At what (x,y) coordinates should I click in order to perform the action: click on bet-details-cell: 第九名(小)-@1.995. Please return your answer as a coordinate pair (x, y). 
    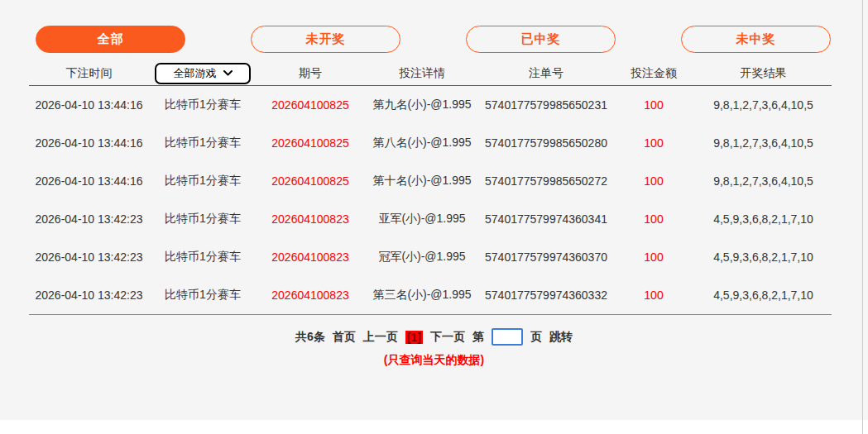
    Looking at the image, I should click on (422, 105).